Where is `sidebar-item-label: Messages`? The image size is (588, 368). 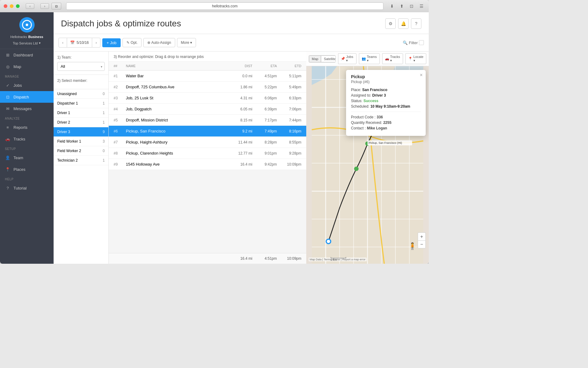
sidebar-item-label: Messages is located at coordinates (23, 109).